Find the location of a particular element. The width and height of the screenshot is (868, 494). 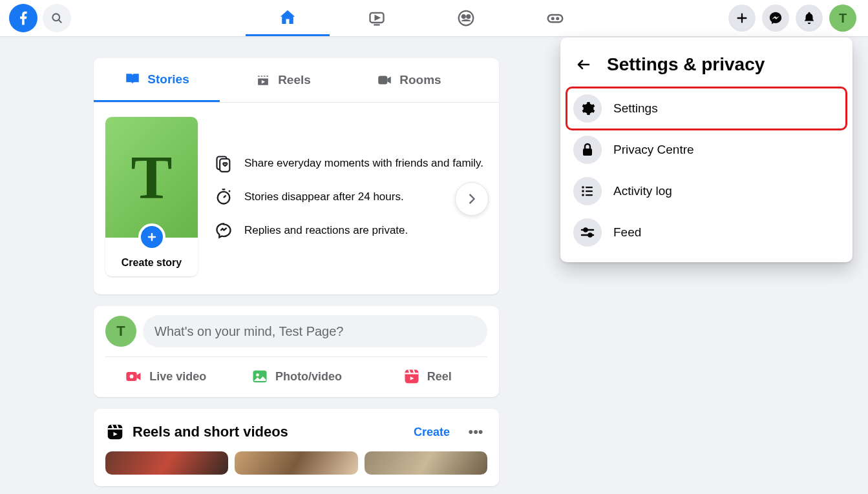

messenger-outline-icon is located at coordinates (224, 231).